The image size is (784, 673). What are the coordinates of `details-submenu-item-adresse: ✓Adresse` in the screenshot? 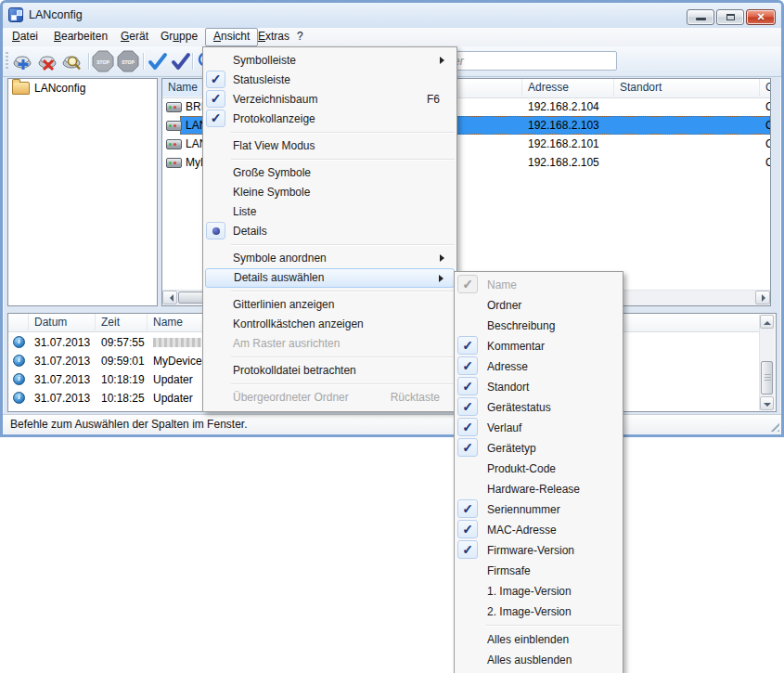 It's located at (538, 367).